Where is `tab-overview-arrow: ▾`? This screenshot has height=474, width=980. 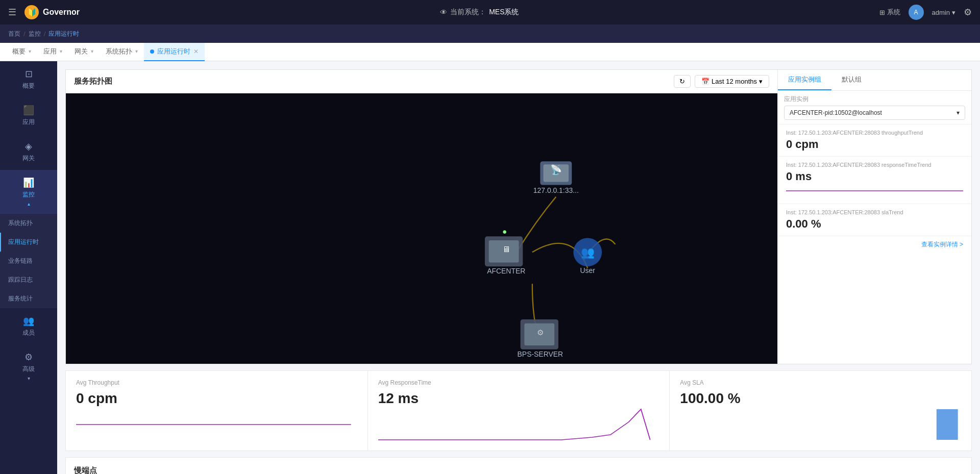
tab-overview-arrow: ▾ is located at coordinates (30, 51).